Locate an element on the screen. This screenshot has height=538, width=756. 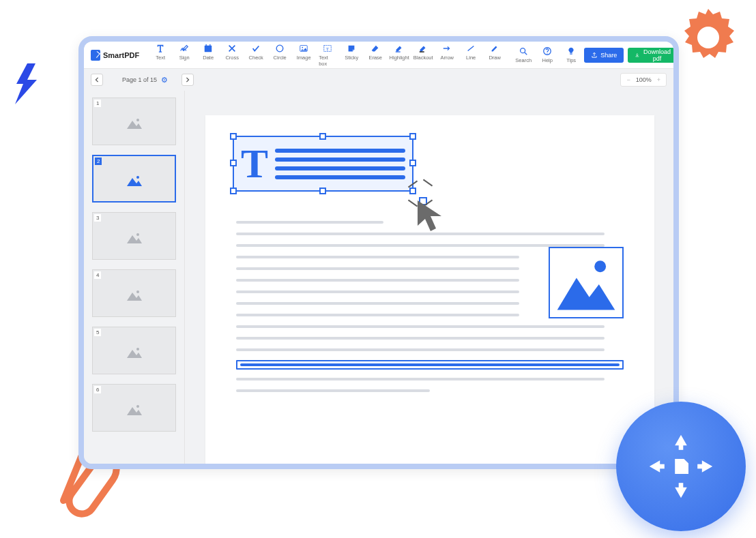
tool-image: Image is located at coordinates (304, 55).